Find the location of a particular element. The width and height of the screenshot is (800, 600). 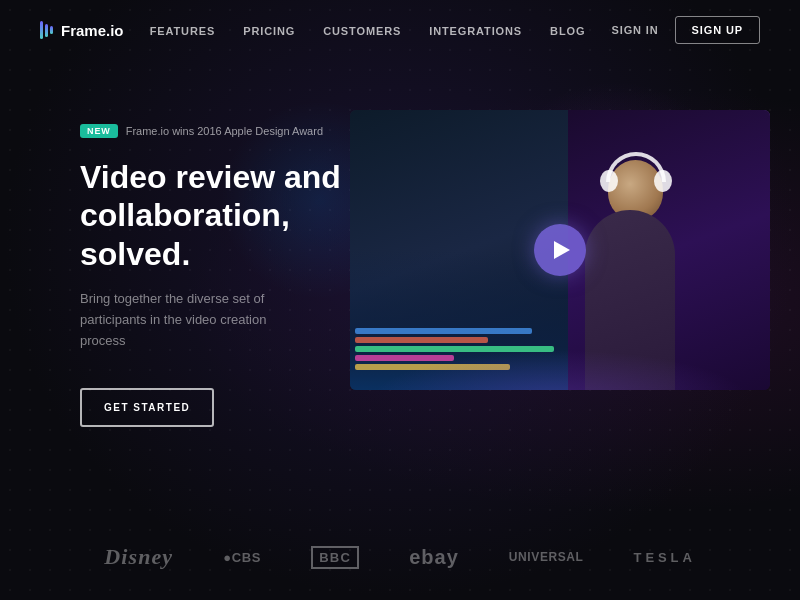

nav-item-integrations: Integrations is located at coordinates (476, 31).